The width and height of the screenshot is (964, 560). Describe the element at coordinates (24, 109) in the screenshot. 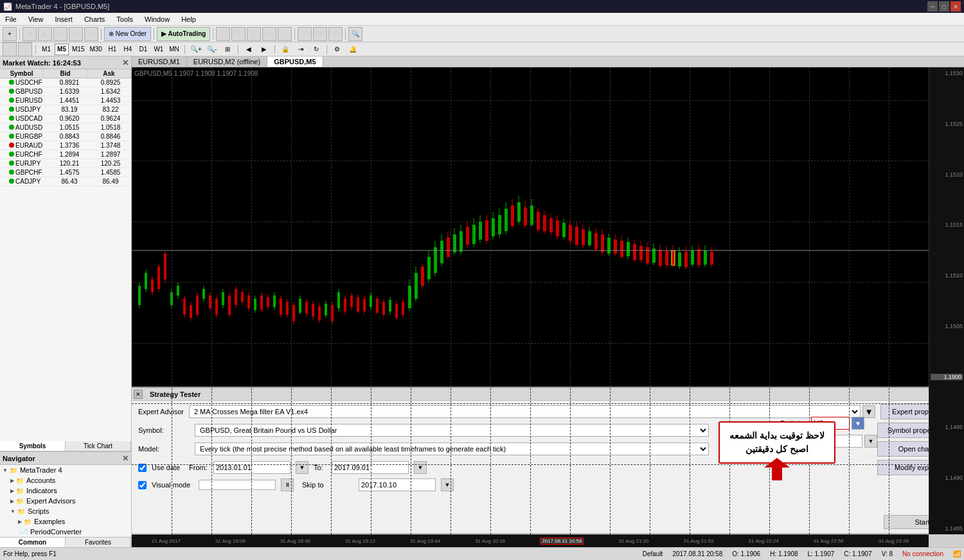

I see `mw-symbol-usdjpy: USDJPY` at that location.